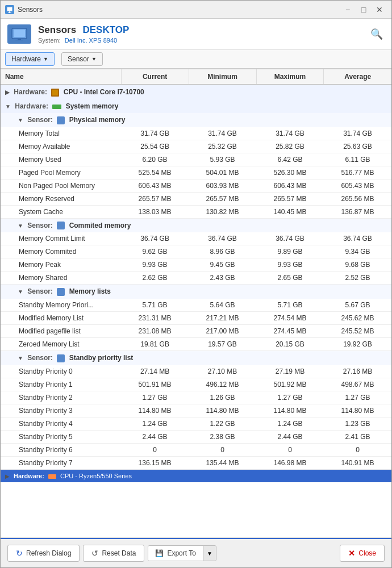  Describe the element at coordinates (358, 77) in the screenshot. I see `col-average: Average` at that location.